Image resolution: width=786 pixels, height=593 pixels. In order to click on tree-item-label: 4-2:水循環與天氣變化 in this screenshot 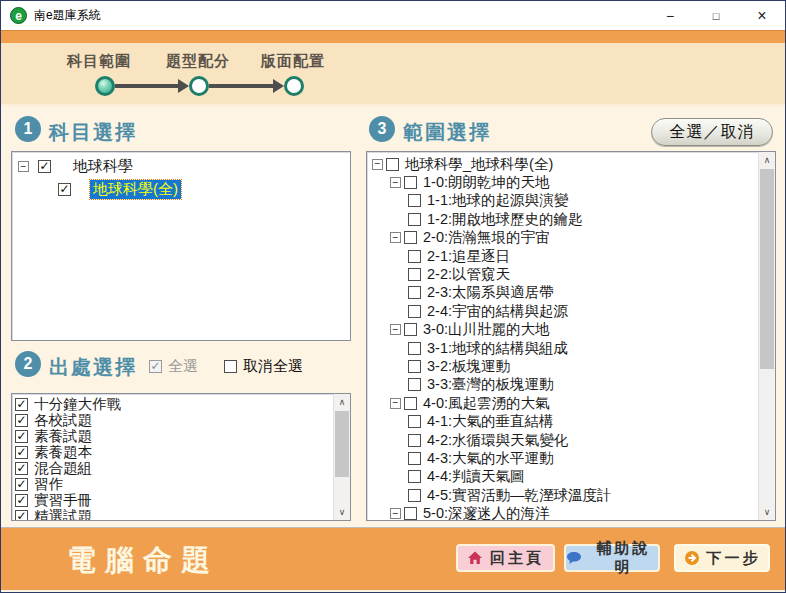, I will do `click(498, 440)`.